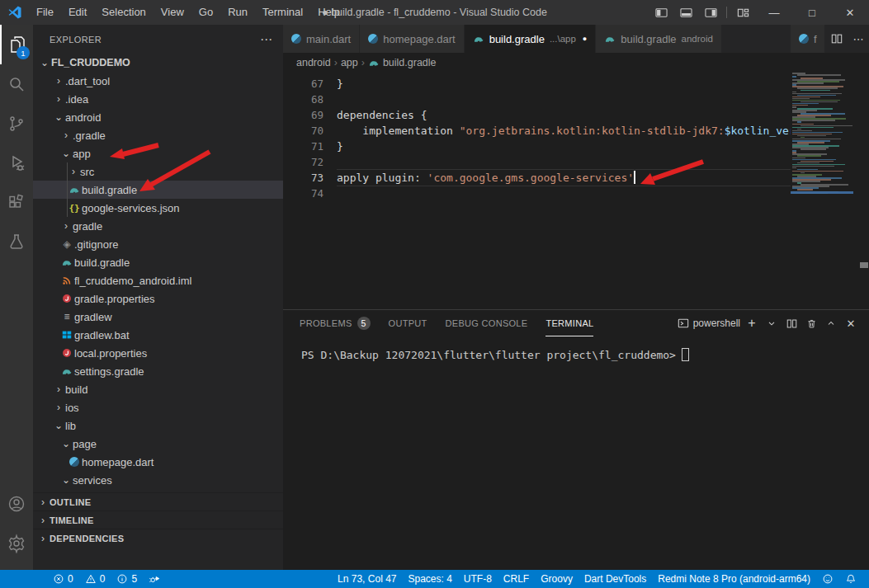 This screenshot has height=588, width=869. Describe the element at coordinates (314, 63) in the screenshot. I see `breadcrumb-item-android: android` at that location.